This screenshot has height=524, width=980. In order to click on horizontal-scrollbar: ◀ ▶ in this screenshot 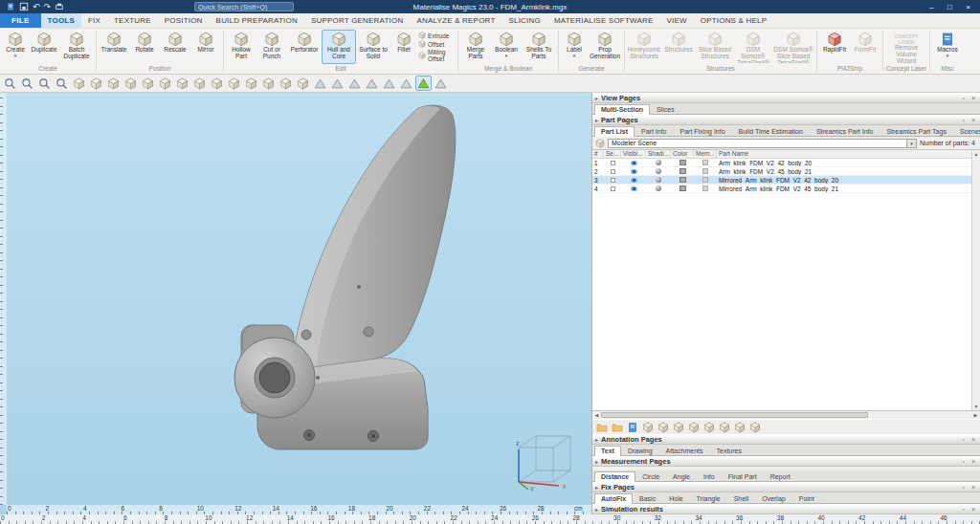, I will do `click(787, 415)`.